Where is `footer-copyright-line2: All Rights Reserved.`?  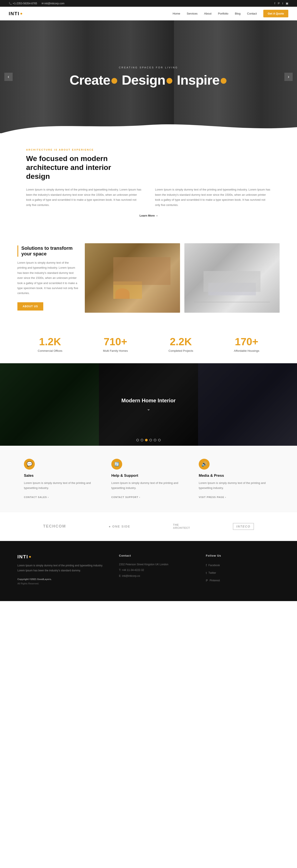
footer-copyright-line2: All Rights Reserved. is located at coordinates (62, 584).